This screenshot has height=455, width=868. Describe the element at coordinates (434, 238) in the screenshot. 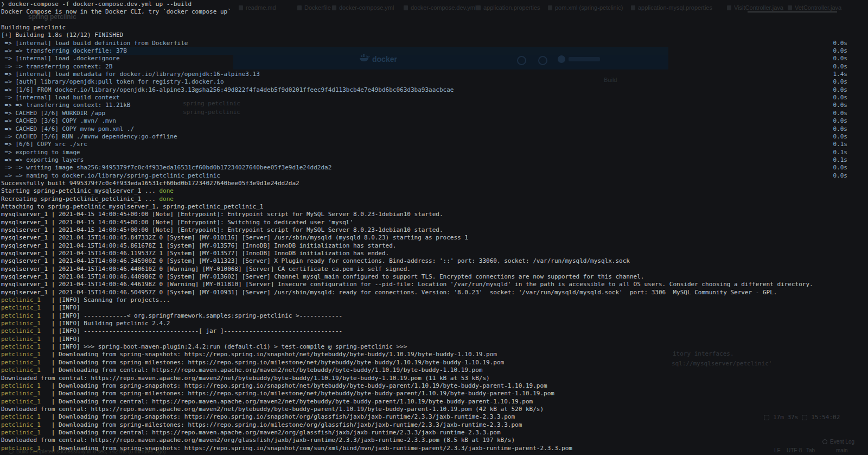

I see `terminal-line: mysqlserver_1 | 2021-04-15T14:00:45.8473…` at that location.